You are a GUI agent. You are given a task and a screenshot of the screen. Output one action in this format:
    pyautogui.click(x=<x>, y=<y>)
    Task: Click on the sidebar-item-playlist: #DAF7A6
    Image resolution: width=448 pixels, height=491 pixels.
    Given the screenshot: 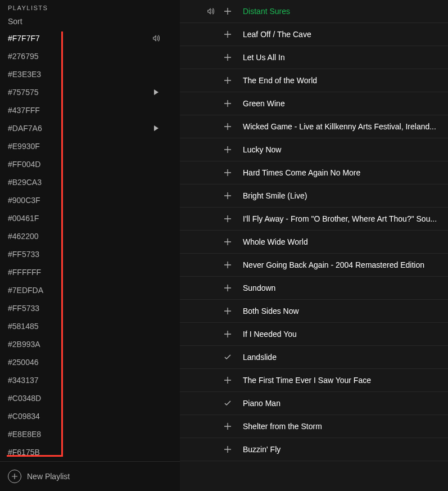 What is the action you would take?
    pyautogui.click(x=90, y=128)
    